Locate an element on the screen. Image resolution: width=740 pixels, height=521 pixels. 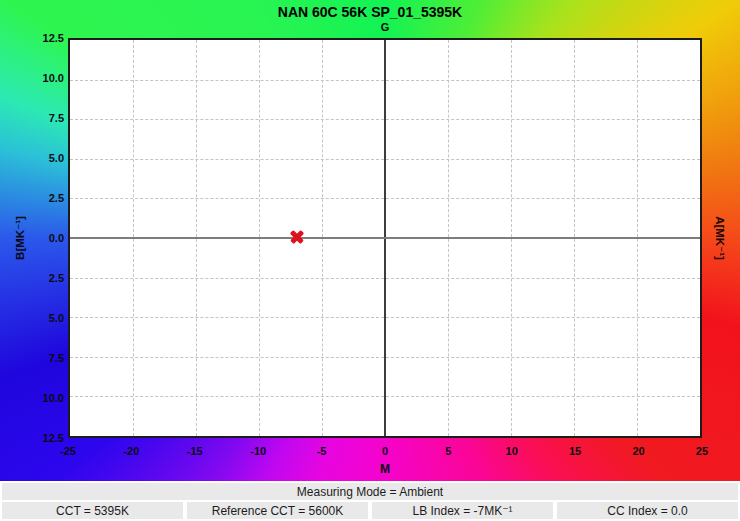
left-axis: B[MK⁻¹] is located at coordinates (20, 238).